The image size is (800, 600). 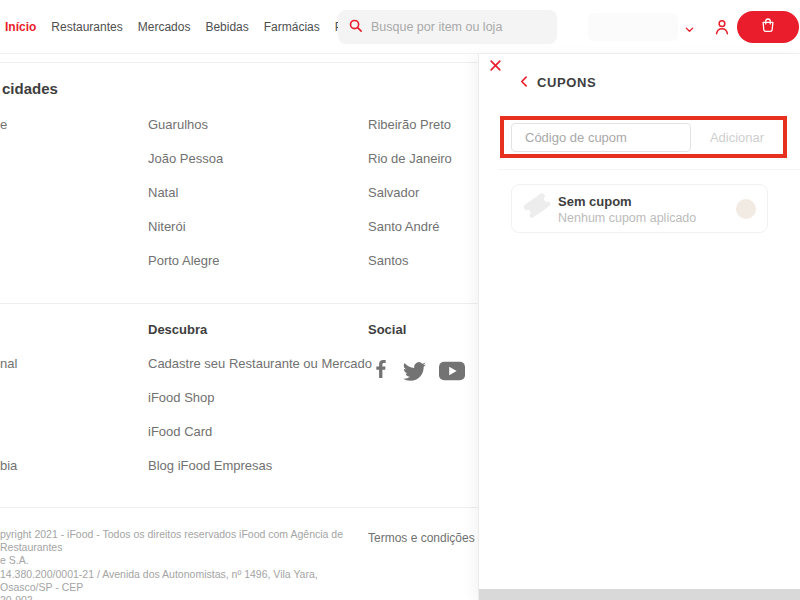 I want to click on city-link-ribeirao-preto: Ribeirão Preto, so click(x=410, y=124).